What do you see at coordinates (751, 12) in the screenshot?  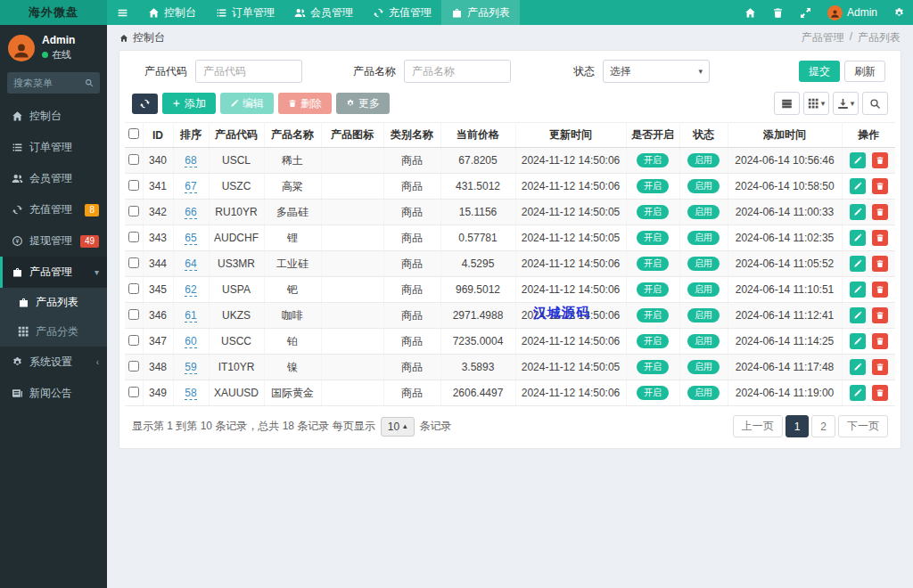 I see `nav-home-button` at bounding box center [751, 12].